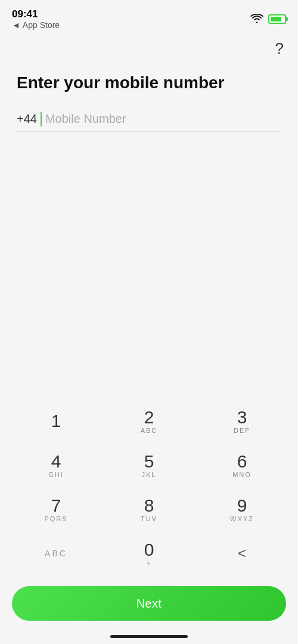  Describe the element at coordinates (149, 509) in the screenshot. I see `key-8: 8 TUV` at that location.